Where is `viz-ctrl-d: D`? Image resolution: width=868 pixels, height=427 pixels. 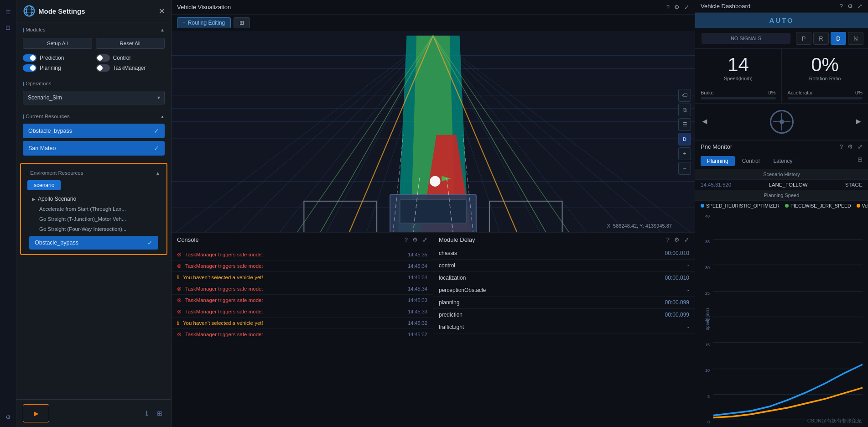 viz-ctrl-d: D is located at coordinates (685, 139).